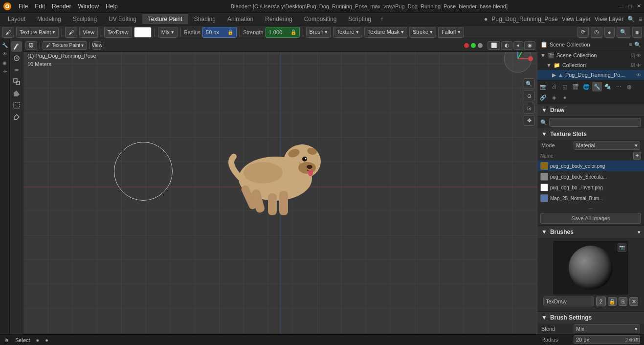 The height and width of the screenshot is (345, 644). What do you see at coordinates (609, 19) in the screenshot?
I see `view-layer-value: View Layer` at bounding box center [609, 19].